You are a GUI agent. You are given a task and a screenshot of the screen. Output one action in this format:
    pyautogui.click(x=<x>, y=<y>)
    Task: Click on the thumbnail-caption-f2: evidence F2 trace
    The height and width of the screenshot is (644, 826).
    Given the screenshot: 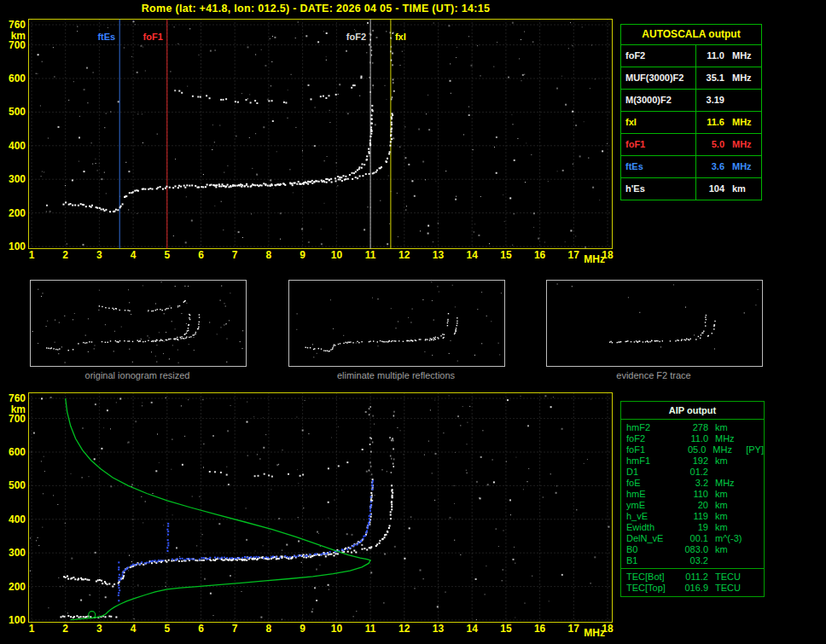 What is the action you would take?
    pyautogui.click(x=654, y=375)
    